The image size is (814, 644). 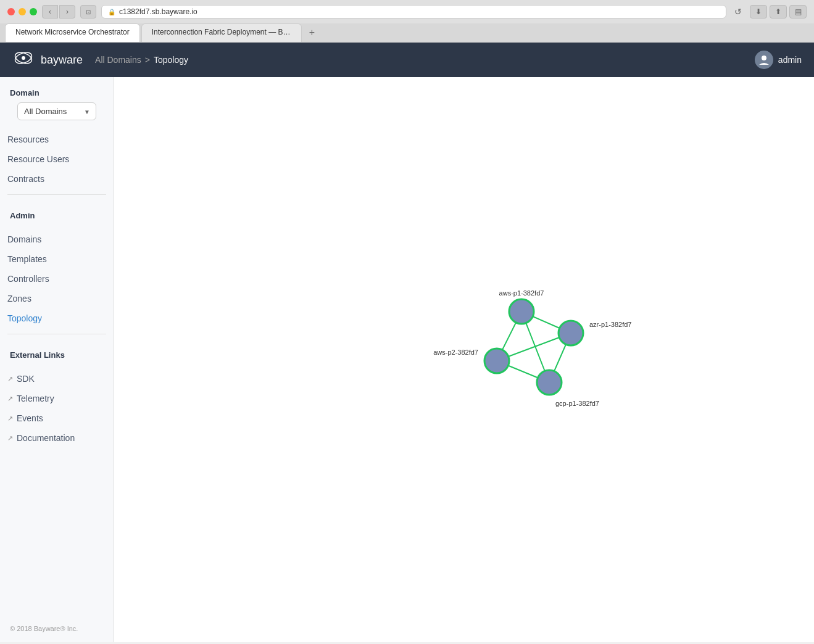 What do you see at coordinates (57, 111) in the screenshot?
I see `domain-select: All Domains` at bounding box center [57, 111].